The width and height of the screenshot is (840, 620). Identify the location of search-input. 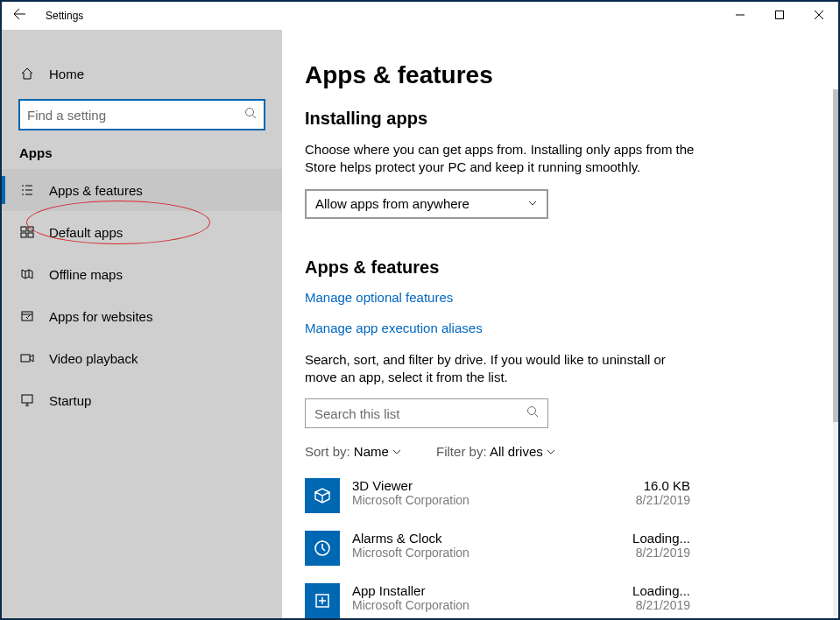
(136, 116).